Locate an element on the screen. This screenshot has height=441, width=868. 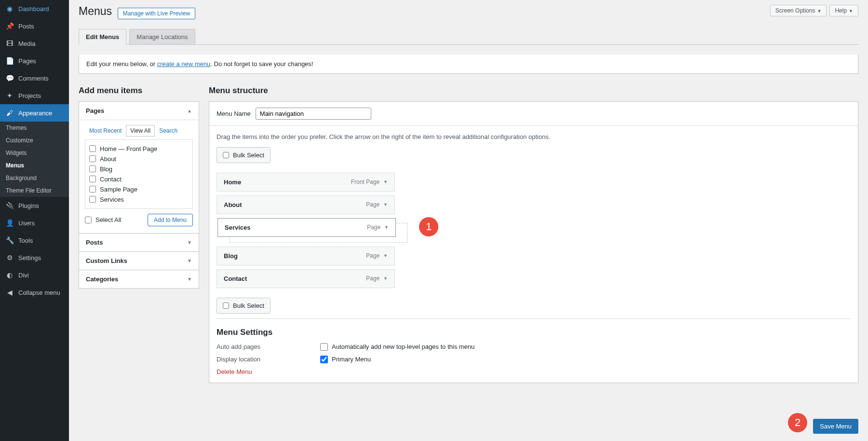
menu-item-about: About Page▼ is located at coordinates (306, 205).